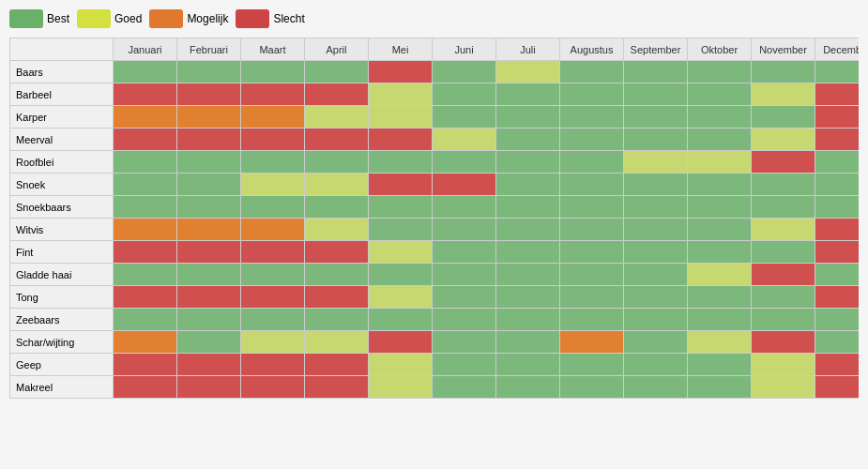 The image size is (868, 469). Describe the element at coordinates (720, 140) in the screenshot. I see `cell-meerval-oktober` at that location.